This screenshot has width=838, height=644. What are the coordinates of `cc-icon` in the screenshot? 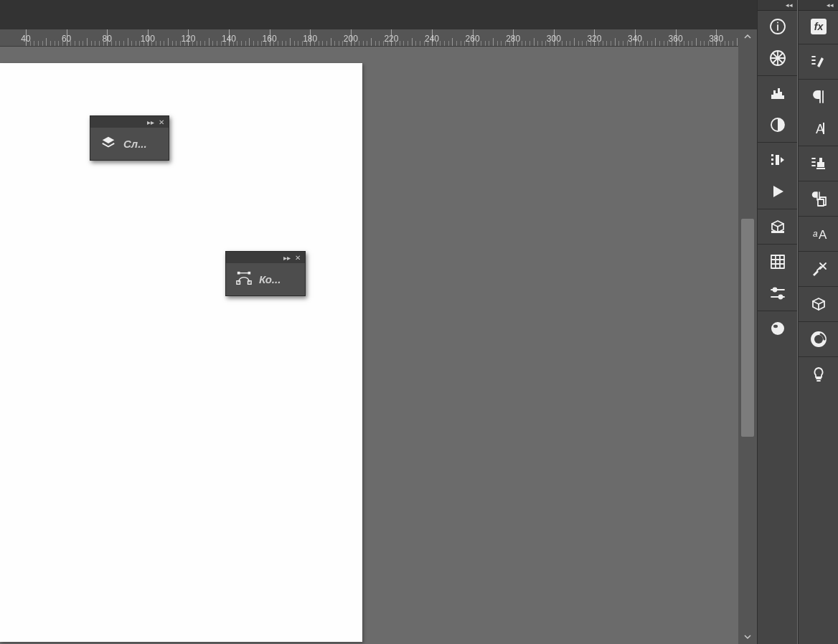 It's located at (818, 339).